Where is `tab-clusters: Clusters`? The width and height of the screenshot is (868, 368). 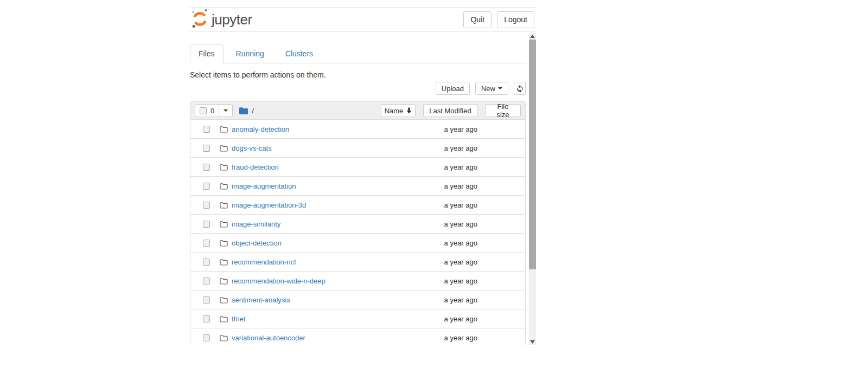 tab-clusters: Clusters is located at coordinates (299, 54).